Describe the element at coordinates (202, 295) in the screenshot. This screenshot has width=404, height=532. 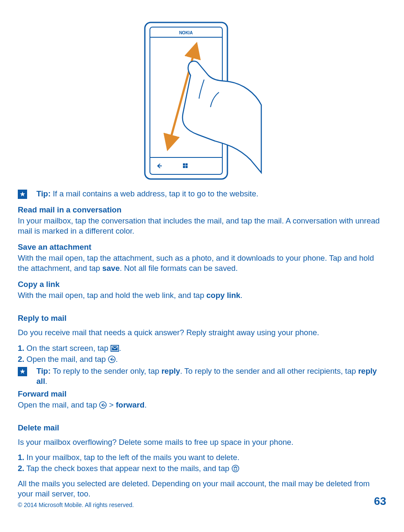
I see `body-copy-link: With the mail open, tap and hold the web…` at that location.